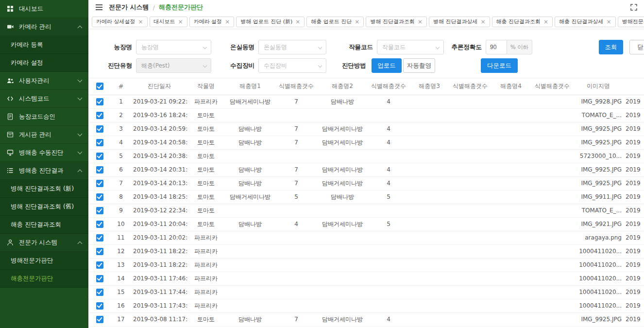 The height and width of the screenshot is (328, 644). What do you see at coordinates (44, 81) in the screenshot?
I see `sidebar-item-user-management: 사용자관리` at bounding box center [44, 81].